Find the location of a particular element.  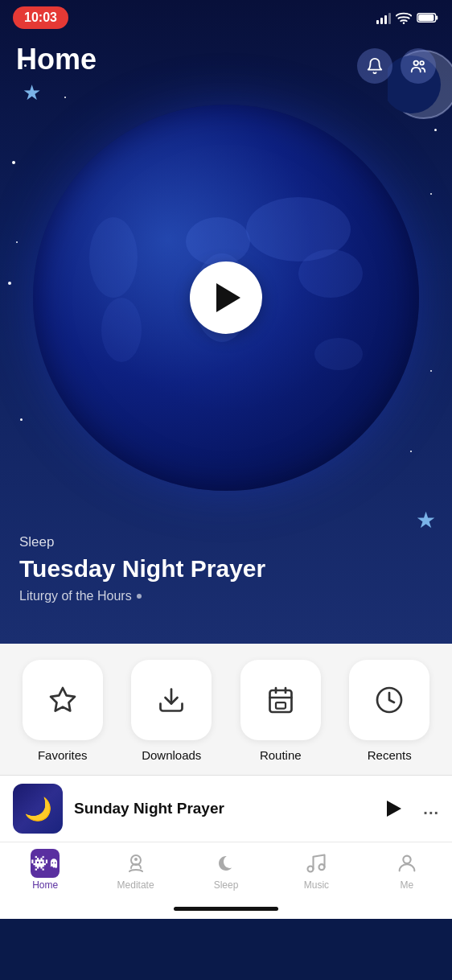

nav-meditate: Meditate is located at coordinates (135, 871).